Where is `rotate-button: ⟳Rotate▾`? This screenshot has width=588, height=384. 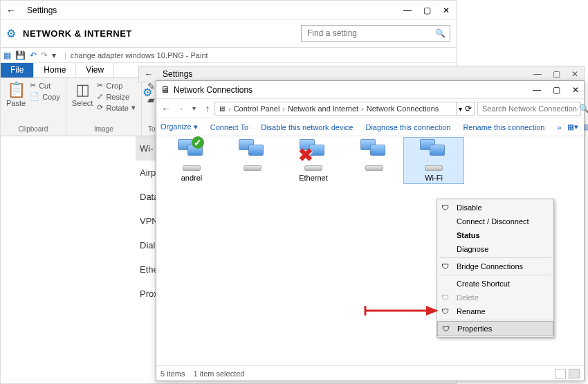
rotate-button: ⟳Rotate▾ is located at coordinates (116, 108).